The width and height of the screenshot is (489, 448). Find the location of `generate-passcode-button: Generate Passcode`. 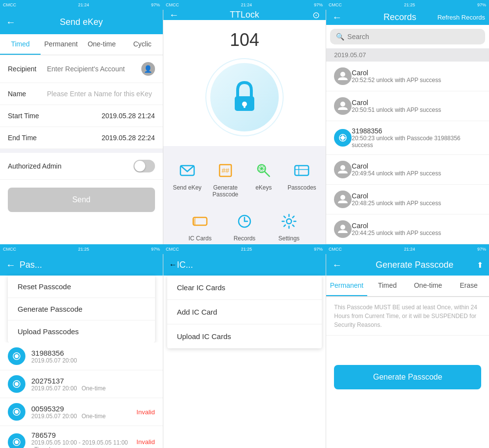

generate-passcode-button: Generate Passcode is located at coordinates (408, 377).